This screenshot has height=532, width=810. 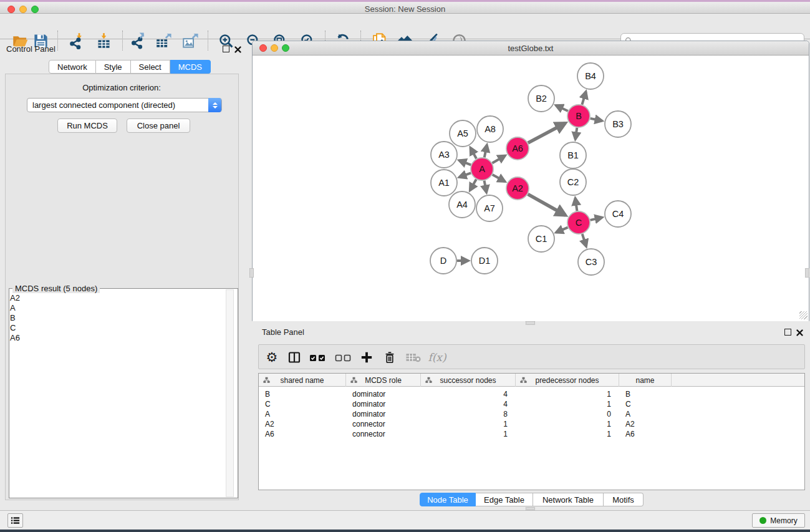 What do you see at coordinates (584, 240) in the screenshot?
I see `edge-C-C3` at bounding box center [584, 240].